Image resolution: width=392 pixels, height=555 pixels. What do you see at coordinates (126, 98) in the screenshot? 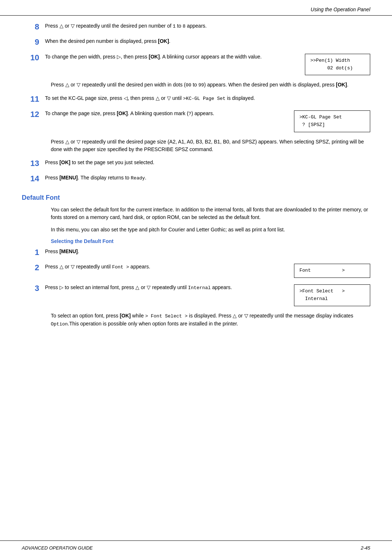
I see `triangle-left-icon` at bounding box center [126, 98].